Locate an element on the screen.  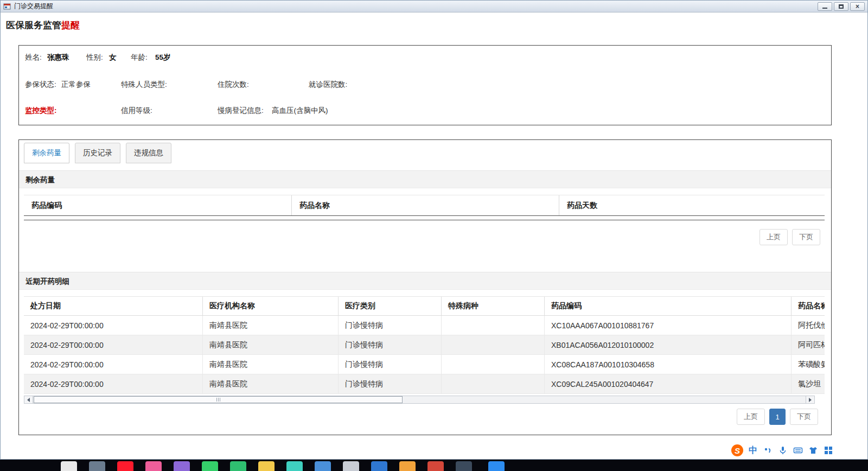
recent-col-category: 医疗类别 is located at coordinates (390, 306).